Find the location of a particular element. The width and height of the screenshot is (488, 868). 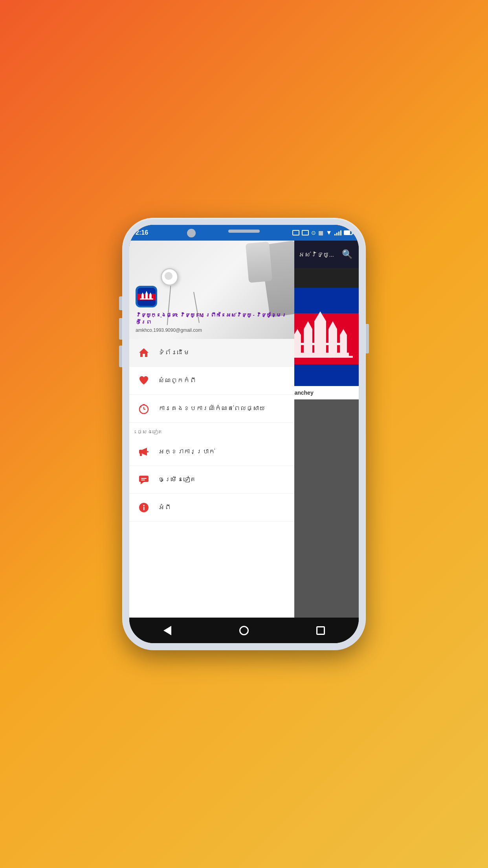

drawer-app-title: វិទ្យូក្នុងផ្ទះ: វិទ្យូ FM ព្រឹកនៃអស់វិទ… is located at coordinates (212, 319).